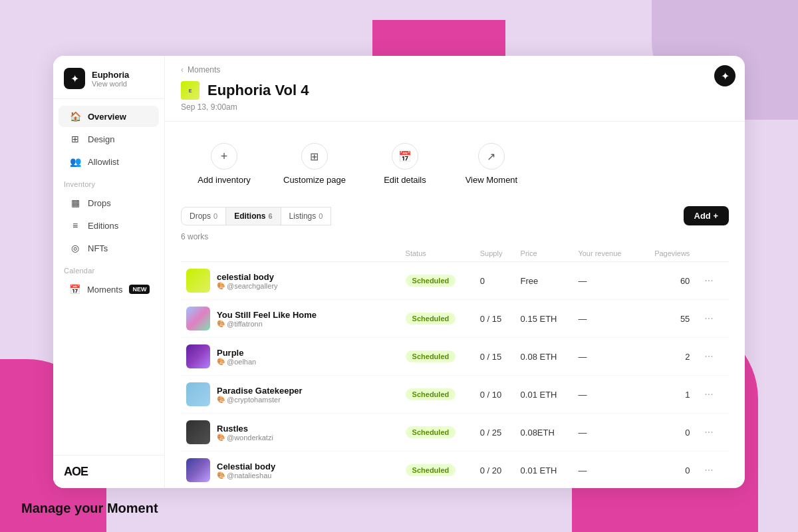 Image resolution: width=798 pixels, height=532 pixels. I want to click on work-artist-3: 🎨 @cryptohamster, so click(259, 400).